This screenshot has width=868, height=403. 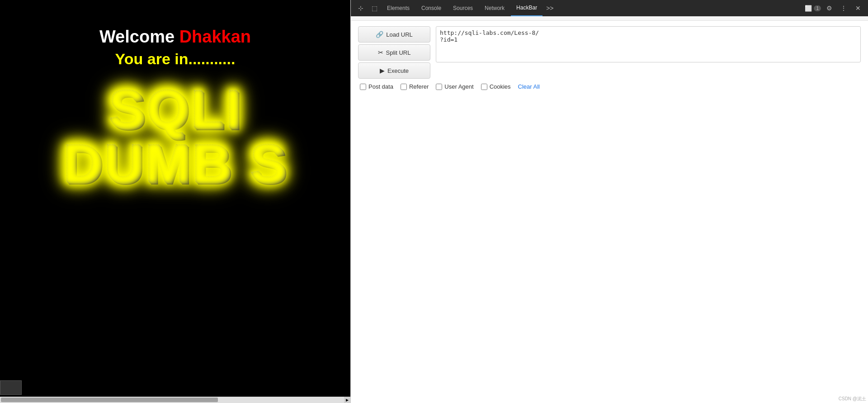 I want to click on scroll-arrow-right: ▶, so click(x=347, y=400).